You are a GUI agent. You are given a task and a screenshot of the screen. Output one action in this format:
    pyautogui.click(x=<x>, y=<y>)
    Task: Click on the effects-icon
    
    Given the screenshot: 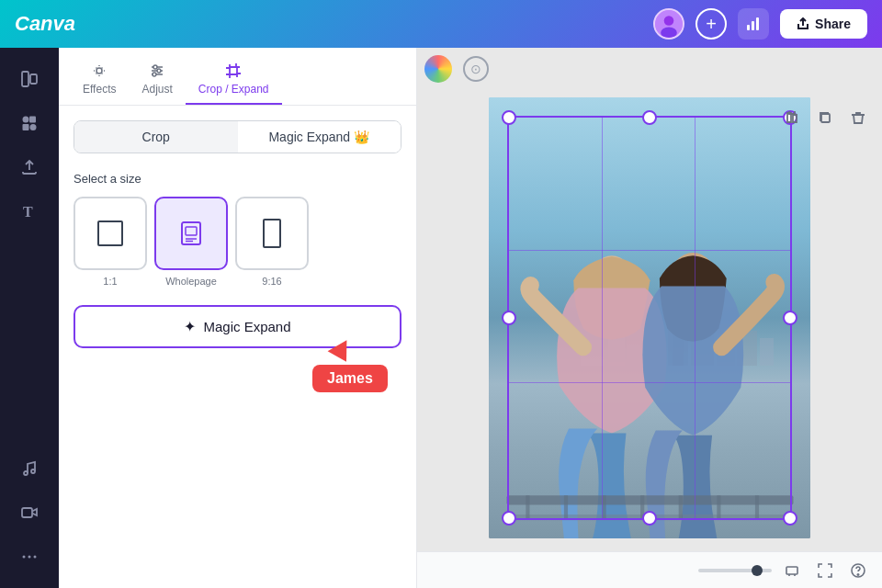 What is the action you would take?
    pyautogui.click(x=99, y=71)
    